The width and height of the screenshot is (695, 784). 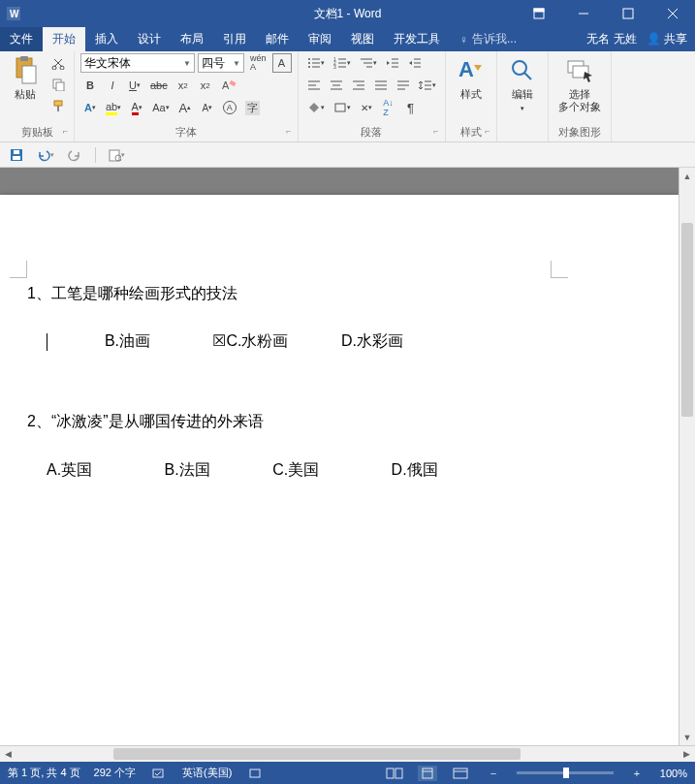 What do you see at coordinates (389, 108) in the screenshot?
I see `sort-button: A↓Z` at bounding box center [389, 108].